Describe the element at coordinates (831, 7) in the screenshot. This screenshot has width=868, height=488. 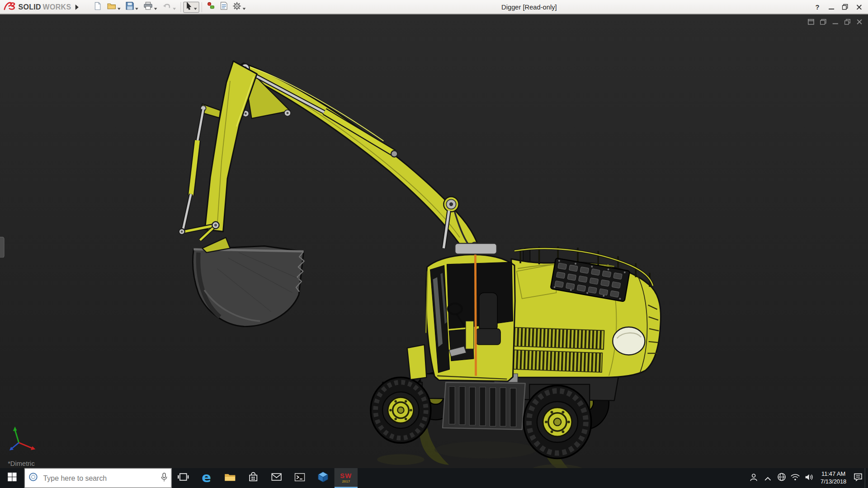
I see `minimize-button` at that location.